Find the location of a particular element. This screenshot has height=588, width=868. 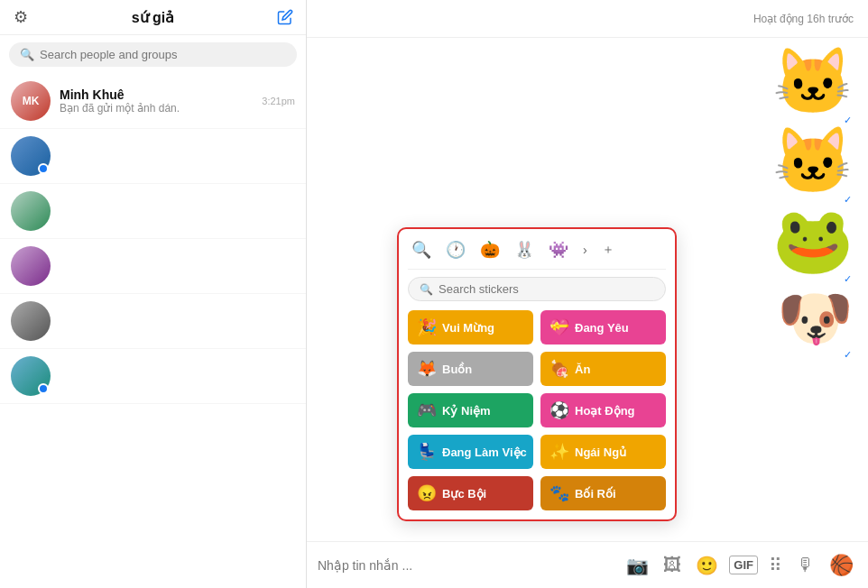

chat-input-bar: 📷 🖼 🙂 GIF ⠿ 🎙 🏀 is located at coordinates (587, 565).